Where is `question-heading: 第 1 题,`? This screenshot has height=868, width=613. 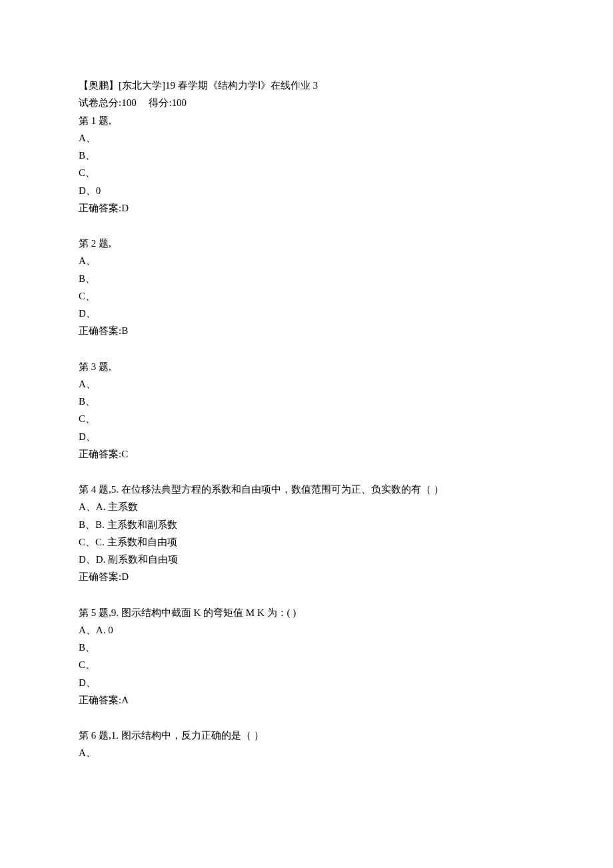
question-heading: 第 1 题, is located at coordinates (306, 121).